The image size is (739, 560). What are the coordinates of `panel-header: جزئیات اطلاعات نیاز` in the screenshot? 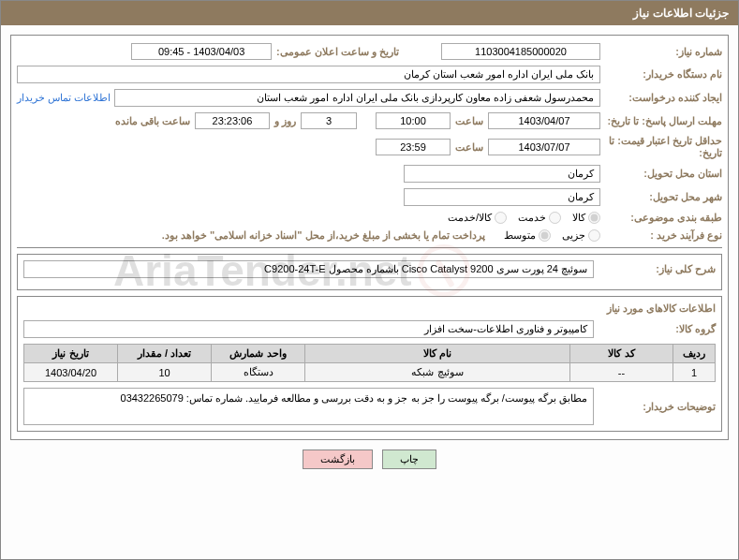 It's located at (369, 13).